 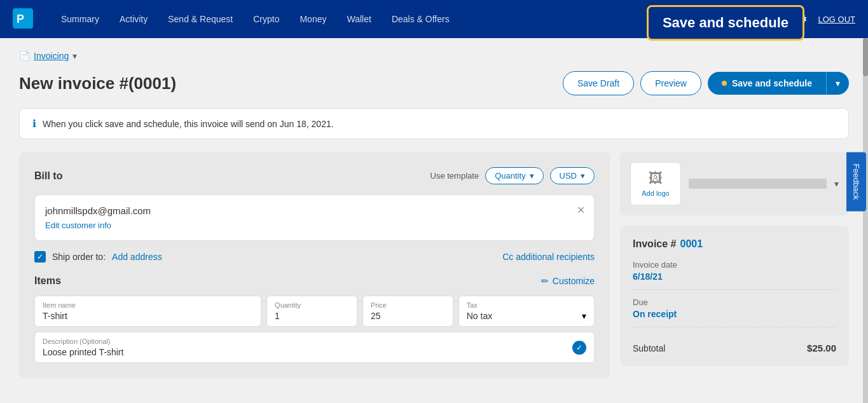 What do you see at coordinates (79, 257) in the screenshot?
I see `ship-order-label: Ship order to:` at bounding box center [79, 257].